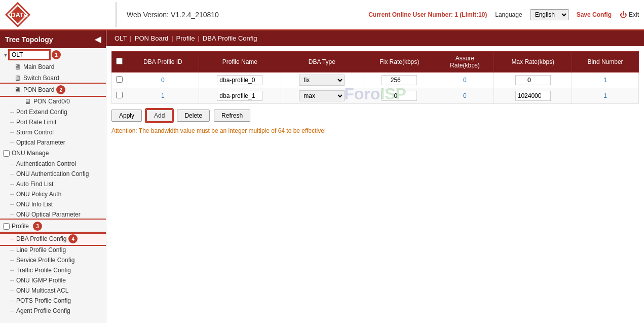 Image resolution: width=644 pixels, height=323 pixels. Describe the element at coordinates (121, 39) in the screenshot. I see `breadcrumb-olt: OLT` at that location.